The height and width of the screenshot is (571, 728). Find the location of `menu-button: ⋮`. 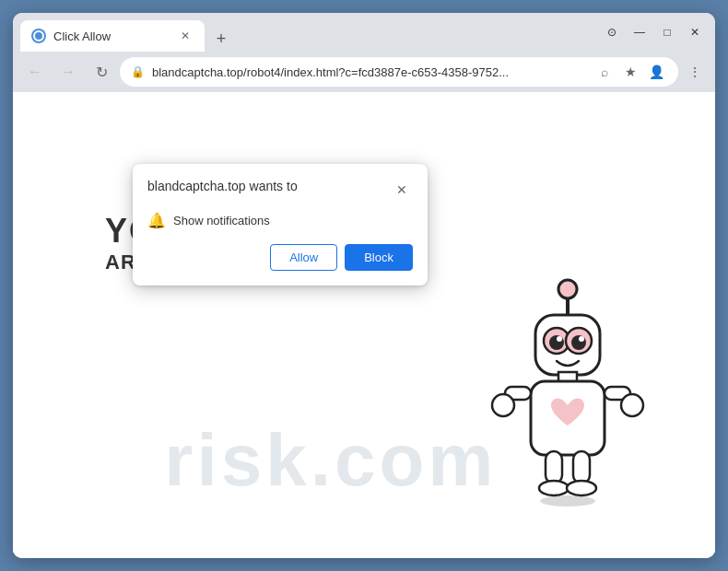

menu-button: ⋮ is located at coordinates (695, 72).